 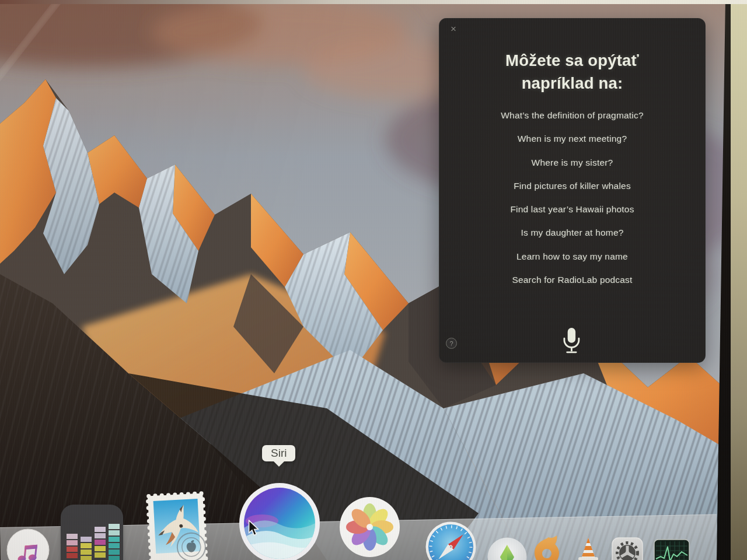 I want to click on activity-monitor-icon, so click(x=672, y=550).